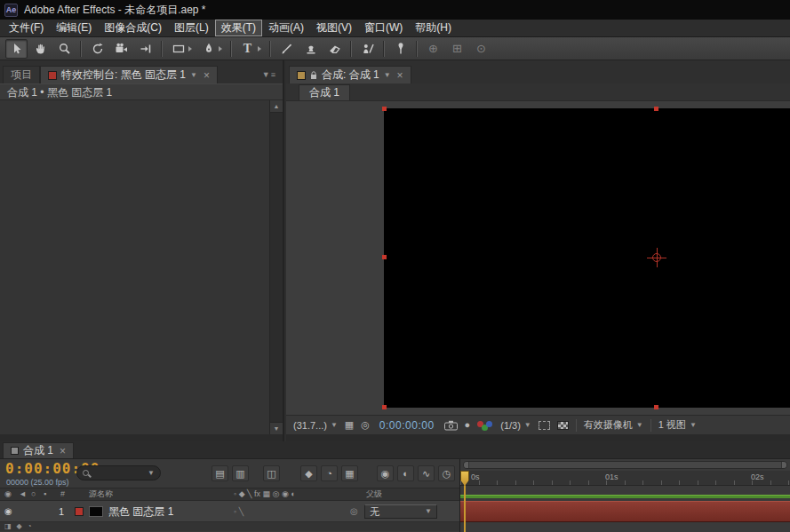  I want to click on active-camera-value: 有效摄像机, so click(608, 425).